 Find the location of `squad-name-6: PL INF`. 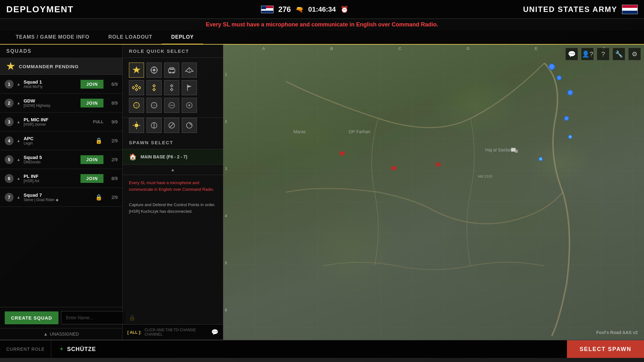

squad-name-6: PL INF is located at coordinates (50, 176).